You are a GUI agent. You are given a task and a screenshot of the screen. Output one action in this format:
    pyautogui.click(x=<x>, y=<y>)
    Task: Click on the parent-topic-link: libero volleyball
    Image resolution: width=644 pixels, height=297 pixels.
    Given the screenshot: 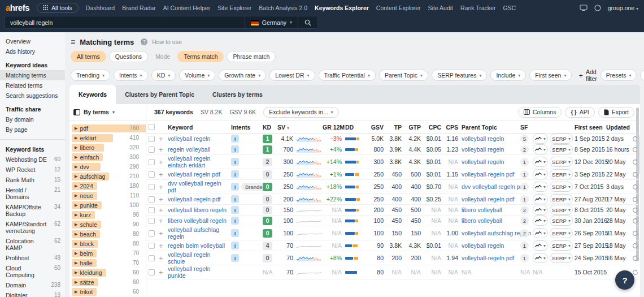 What is the action you would take?
    pyautogui.click(x=482, y=221)
    